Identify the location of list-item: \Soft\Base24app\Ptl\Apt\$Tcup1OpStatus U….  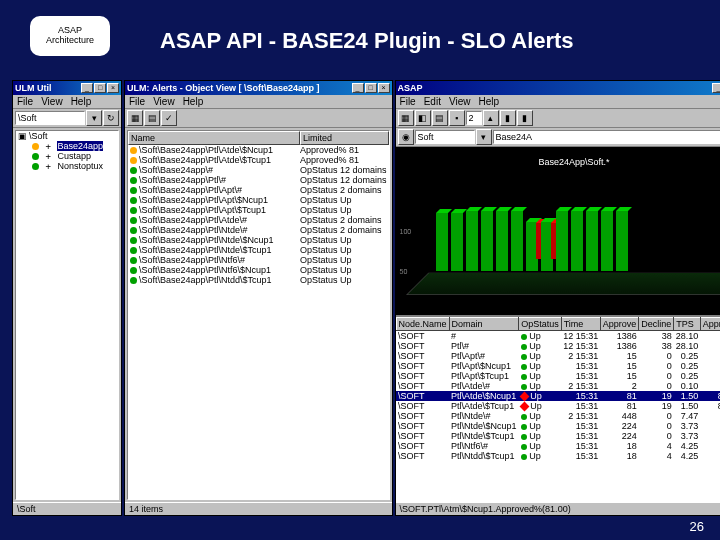
(258, 210).